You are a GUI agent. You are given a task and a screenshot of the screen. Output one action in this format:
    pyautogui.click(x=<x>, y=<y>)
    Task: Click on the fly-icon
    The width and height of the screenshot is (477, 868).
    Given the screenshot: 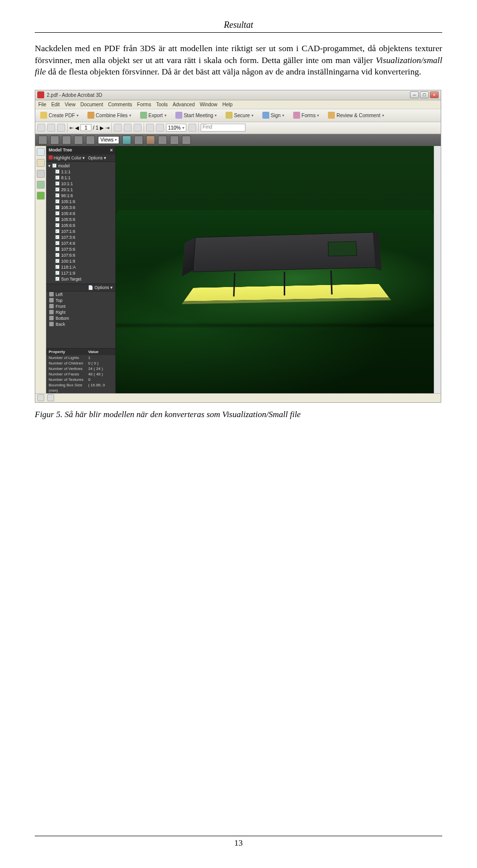 What is the action you would take?
    pyautogui.click(x=90, y=140)
    